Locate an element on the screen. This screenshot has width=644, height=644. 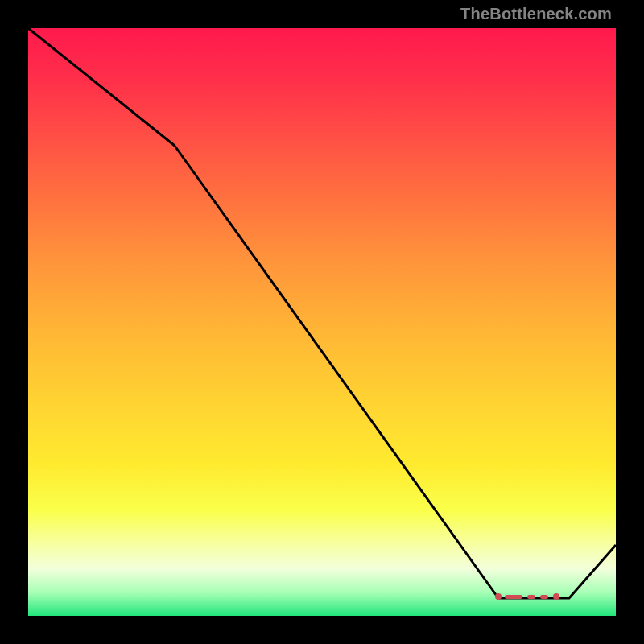
valley-marker is located at coordinates (322, 597).